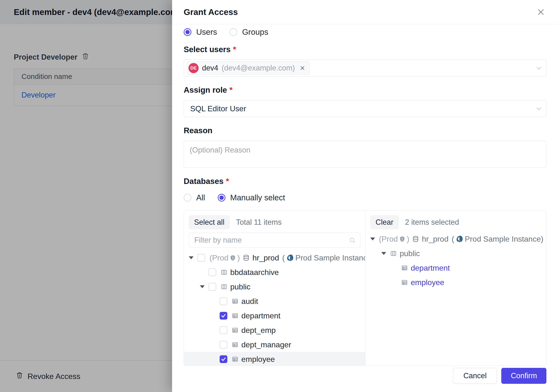 Image resolution: width=558 pixels, height=392 pixels. I want to click on tree-node-label: dept_emp, so click(259, 331).